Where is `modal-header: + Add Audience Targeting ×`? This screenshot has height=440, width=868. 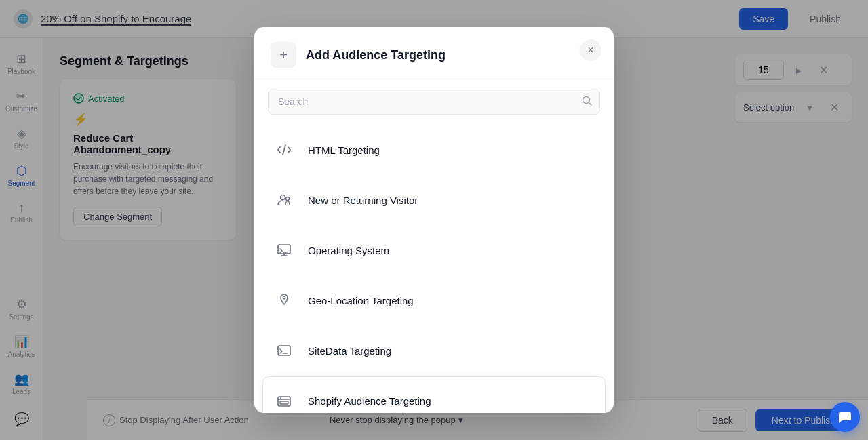 modal-header: + Add Audience Targeting × is located at coordinates (434, 53).